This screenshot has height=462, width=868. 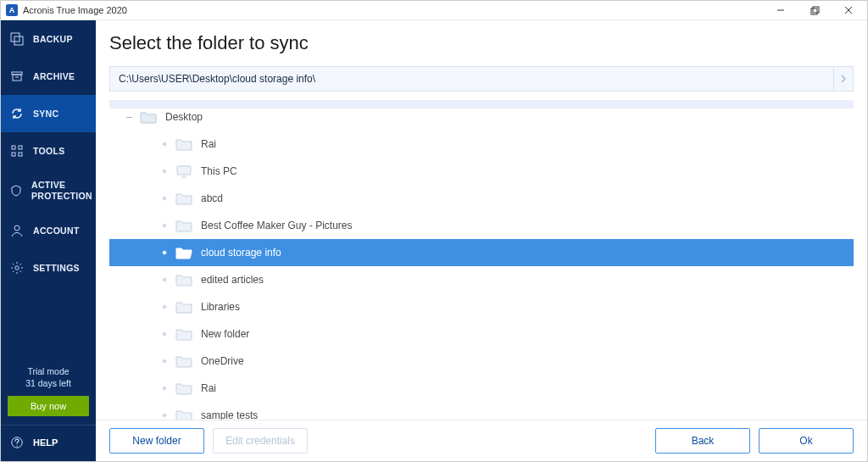 I want to click on footer: New folder Edit credentials Back Ok, so click(x=481, y=441).